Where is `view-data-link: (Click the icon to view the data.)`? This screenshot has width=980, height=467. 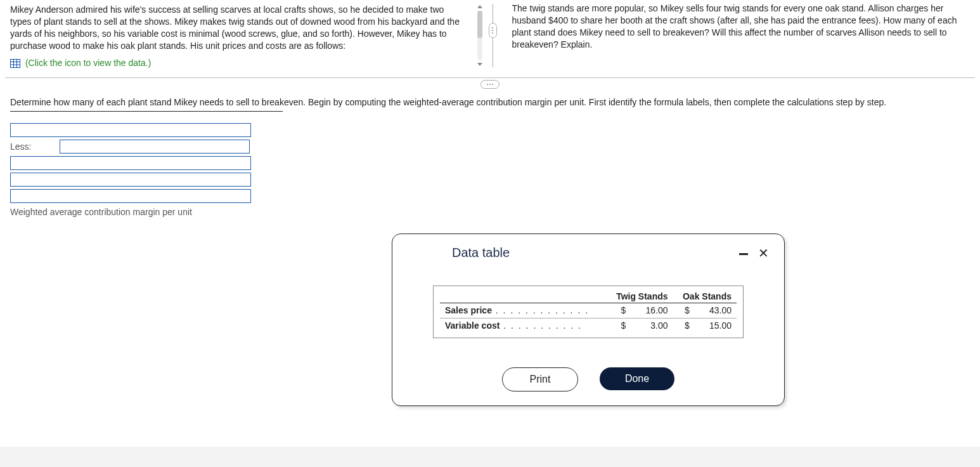 view-data-link: (Click the icon to view the data.) is located at coordinates (88, 63).